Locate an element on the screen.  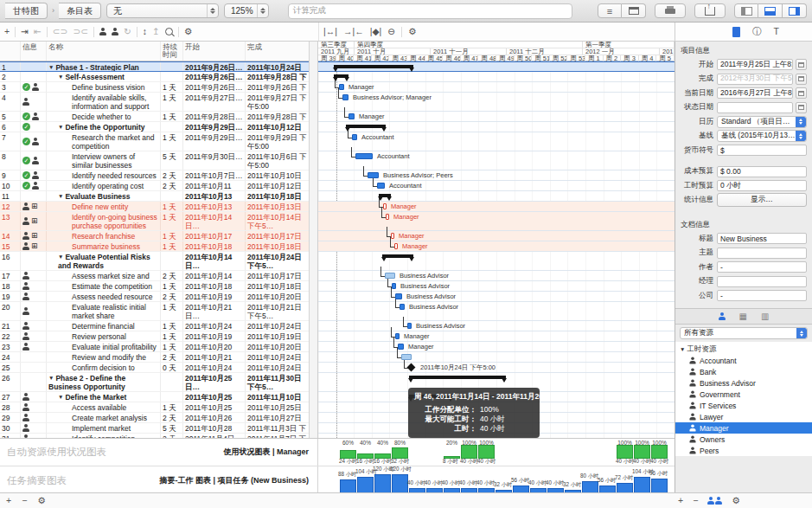
resource-item: Accountant is located at coordinates (744, 360).